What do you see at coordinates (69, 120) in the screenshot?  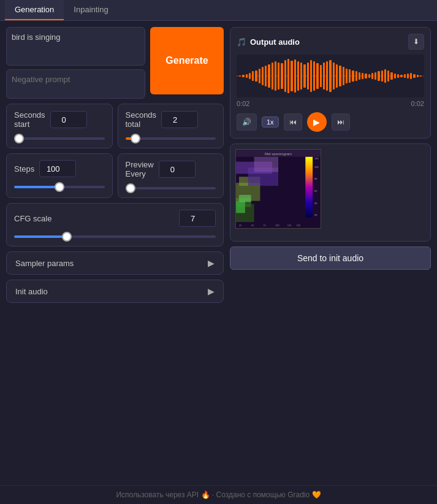 I see `seconds-start-input` at bounding box center [69, 120].